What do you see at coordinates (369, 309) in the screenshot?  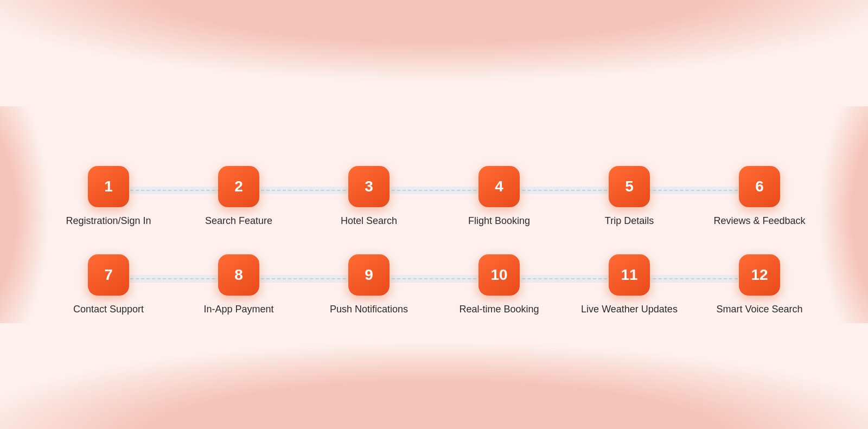 I see `feature-label-9: Push Notifications` at bounding box center [369, 309].